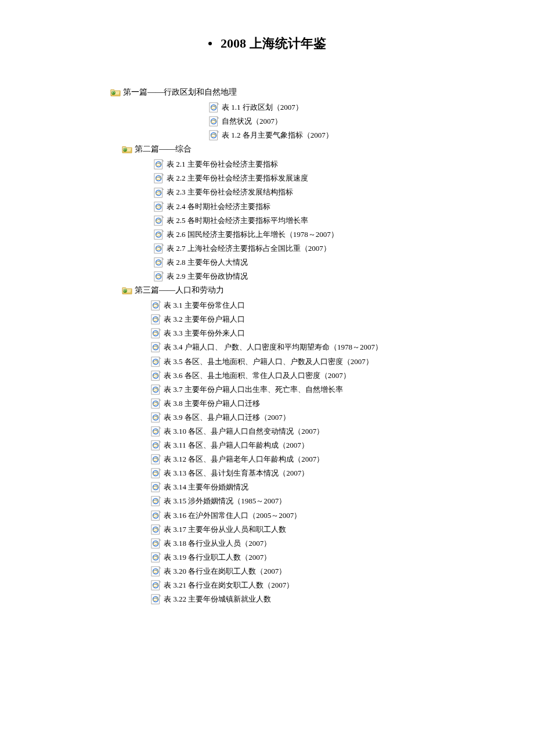 The height and width of the screenshot is (756, 534). I want to click on list-item-label: 表 3.13 各区、县计划生育基本情况（2007）, so click(236, 473).